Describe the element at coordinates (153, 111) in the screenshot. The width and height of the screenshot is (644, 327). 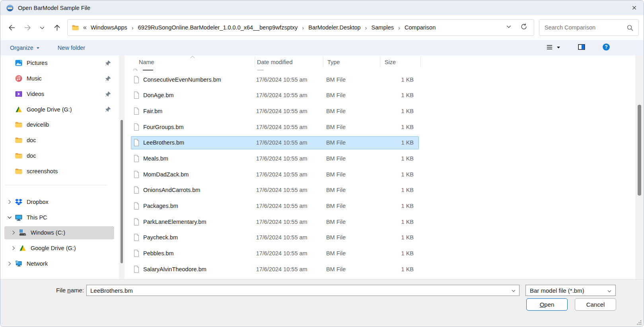
I see `file-name: Fair.bm` at that location.